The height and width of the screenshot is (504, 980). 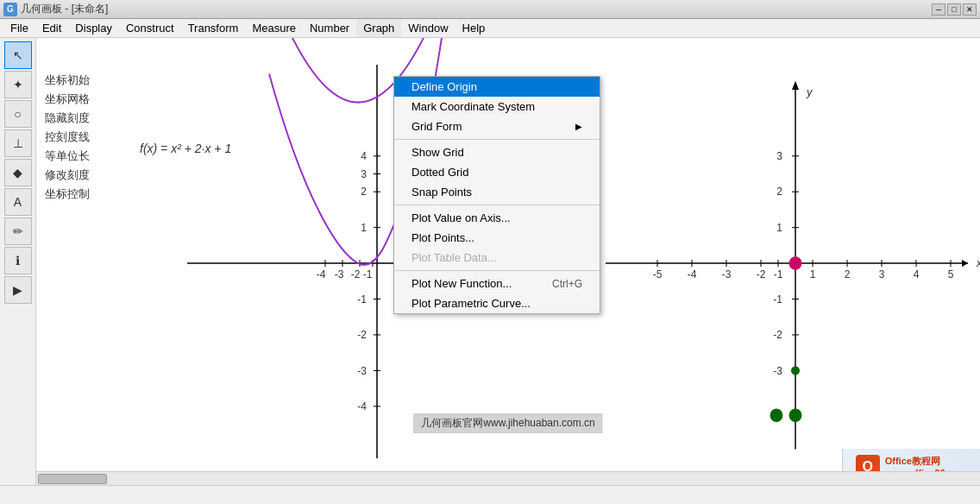 What do you see at coordinates (462, 283) in the screenshot?
I see `menu-plot-function-label: Plot New Function...` at bounding box center [462, 283].